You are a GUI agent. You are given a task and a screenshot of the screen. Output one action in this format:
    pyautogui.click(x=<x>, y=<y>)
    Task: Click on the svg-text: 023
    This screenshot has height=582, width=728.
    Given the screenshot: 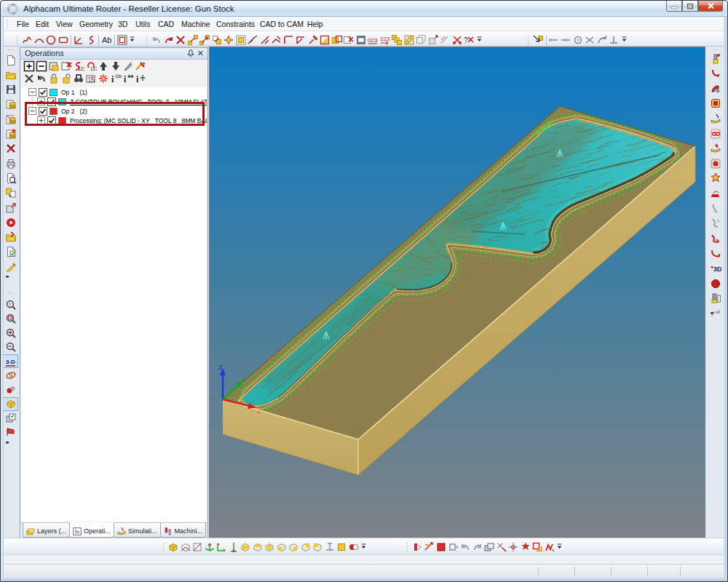 What is the action you would take?
    pyautogui.click(x=373, y=41)
    